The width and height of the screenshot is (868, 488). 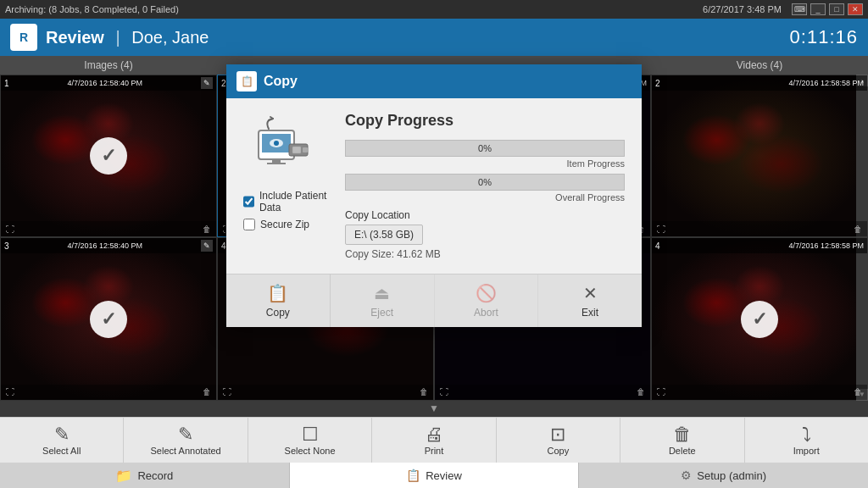 What do you see at coordinates (310, 435) in the screenshot?
I see `select-none-icon: ☐` at bounding box center [310, 435].